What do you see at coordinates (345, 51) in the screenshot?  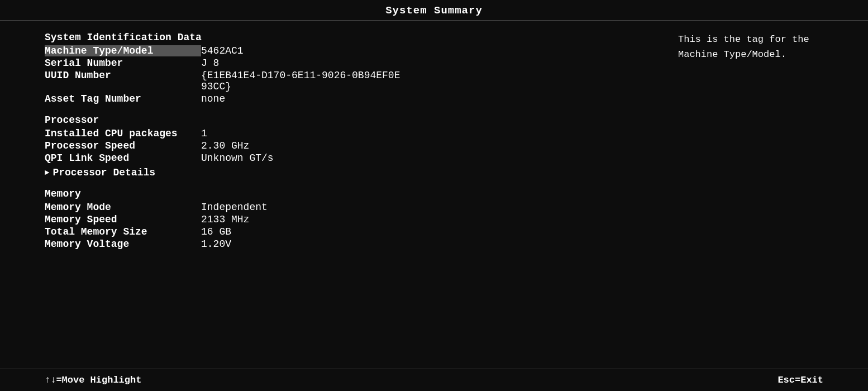 I see `machine-type-row: Machine Type/Model 5462AC1` at bounding box center [345, 51].